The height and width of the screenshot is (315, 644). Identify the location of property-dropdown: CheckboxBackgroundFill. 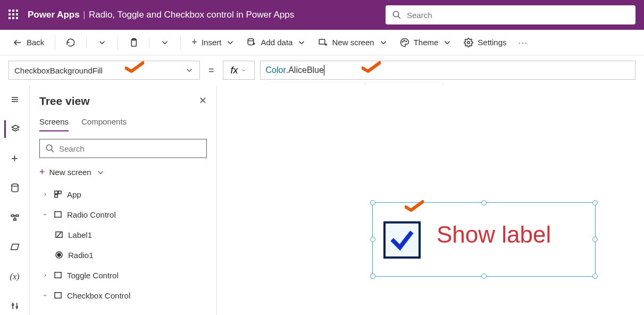
(104, 70).